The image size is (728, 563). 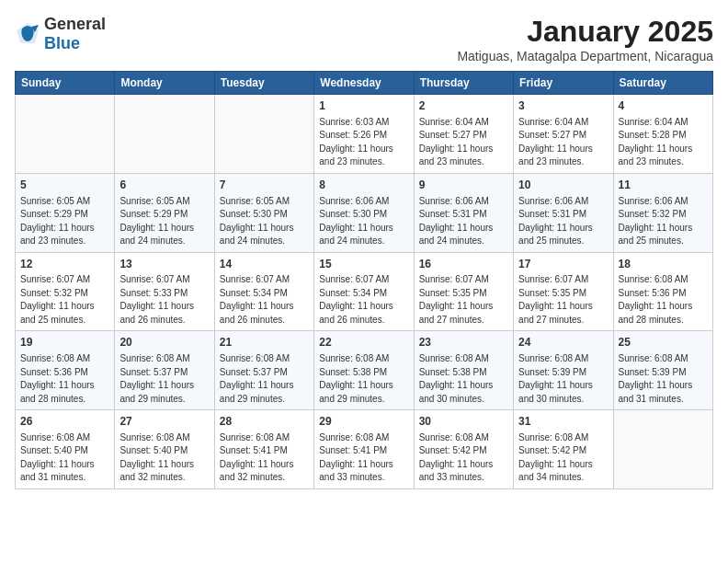 I want to click on day-info: Sunrise: 6:07 AMSunset: 5:32 PMDaylight:…, so click(x=64, y=300).